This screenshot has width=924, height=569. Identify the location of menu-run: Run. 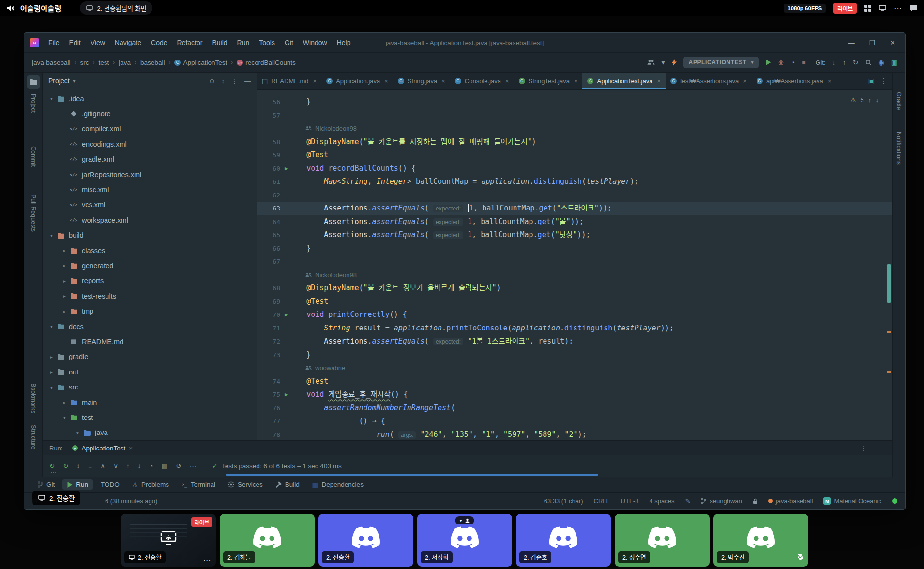
(243, 43).